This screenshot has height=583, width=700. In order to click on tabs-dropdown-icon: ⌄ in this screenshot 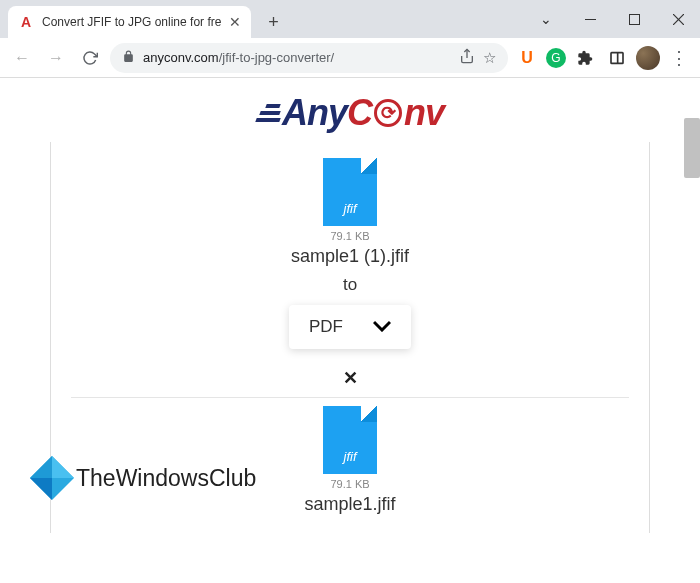, I will do `click(546, 19)`.